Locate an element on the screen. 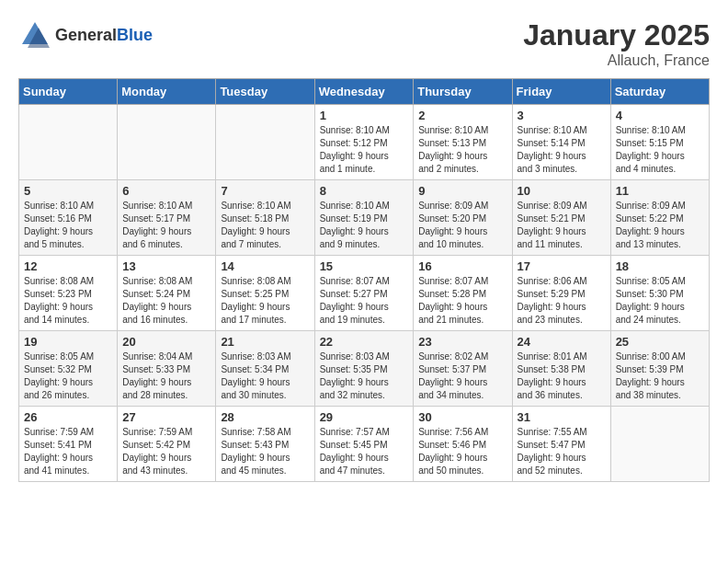 The image size is (728, 563). day-number: 6 is located at coordinates (166, 191).